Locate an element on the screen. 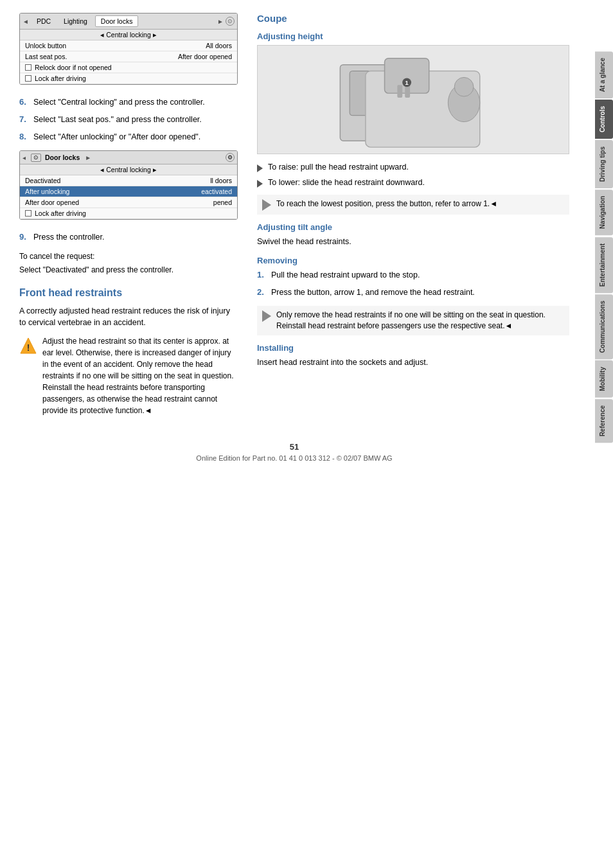 This screenshot has height=868, width=613. svg-text: 1 is located at coordinates (407, 82).